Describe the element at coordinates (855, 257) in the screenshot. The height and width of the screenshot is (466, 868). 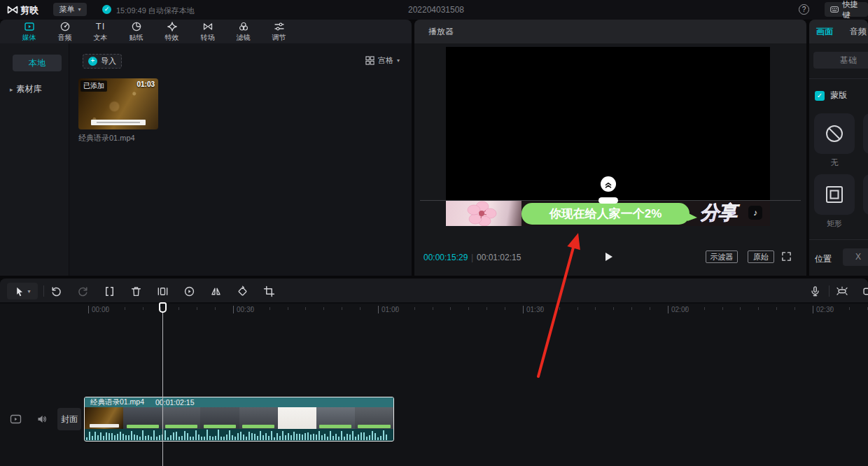
I see `position-x-field: X` at that location.